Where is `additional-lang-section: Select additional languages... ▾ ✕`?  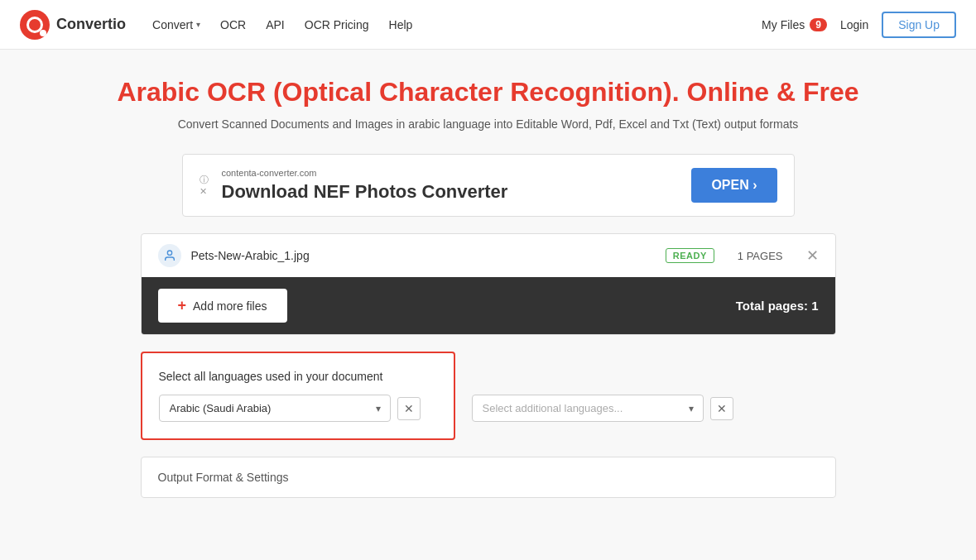
additional-lang-section: Select additional languages... ▾ ✕ is located at coordinates (603, 409).